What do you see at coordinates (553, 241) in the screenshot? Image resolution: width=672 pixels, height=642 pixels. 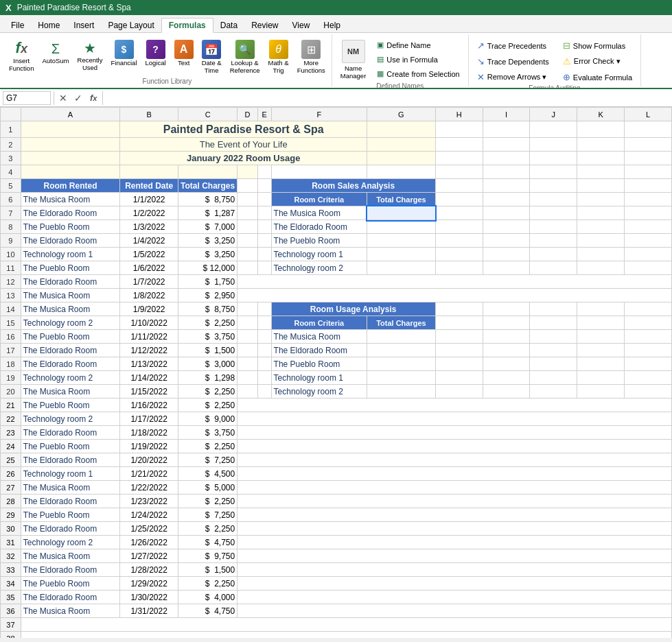 I see `cell-J9` at bounding box center [553, 241].